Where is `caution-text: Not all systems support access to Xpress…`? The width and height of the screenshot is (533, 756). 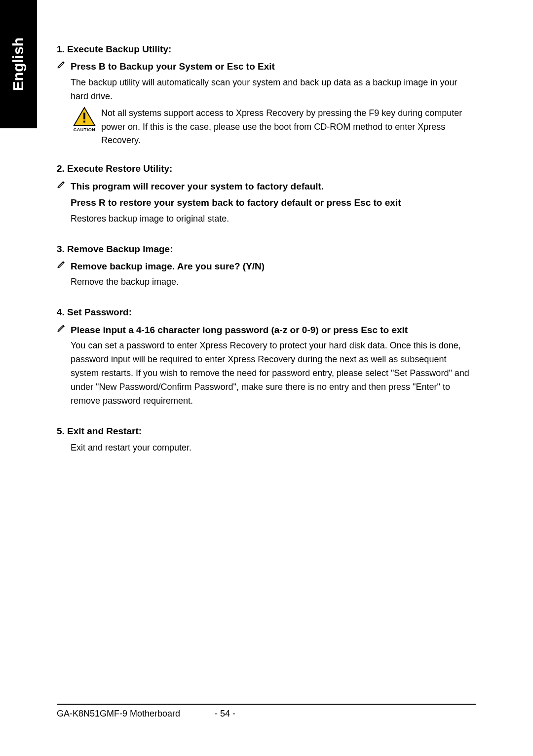 caution-text: Not all systems support access to Xpress… is located at coordinates (289, 127).